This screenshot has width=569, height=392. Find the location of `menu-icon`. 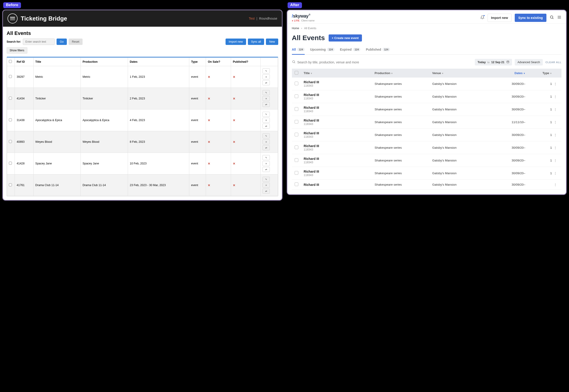

menu-icon is located at coordinates (559, 18).